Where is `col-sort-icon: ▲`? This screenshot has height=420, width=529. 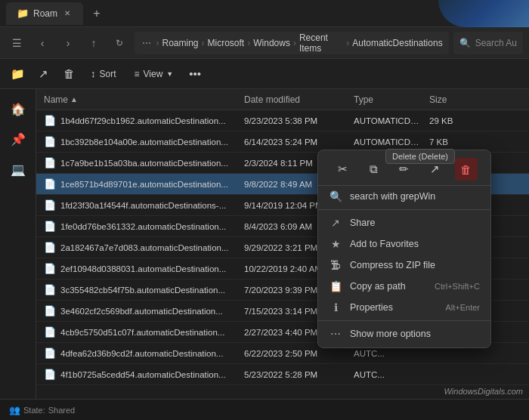 col-sort-icon: ▲ is located at coordinates (74, 100).